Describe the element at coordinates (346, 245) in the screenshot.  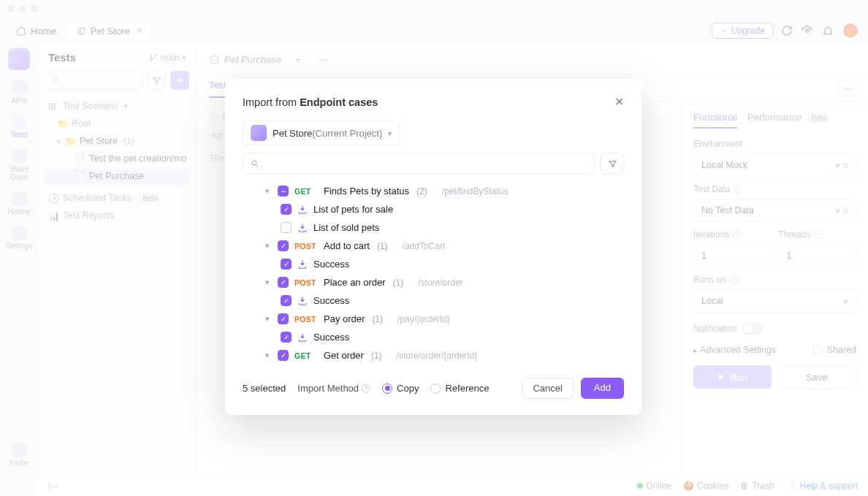
I see `endpoint-name: Add to cart` at that location.